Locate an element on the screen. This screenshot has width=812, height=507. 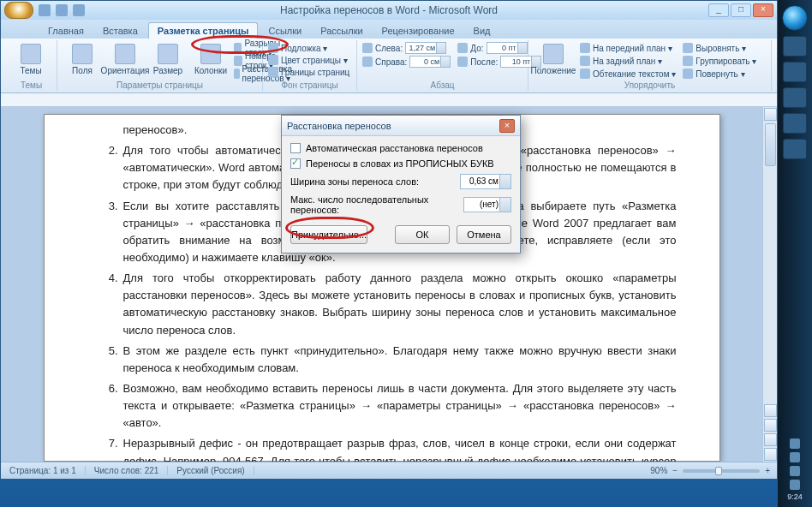
spacing-before-icon is located at coordinates (463, 48).